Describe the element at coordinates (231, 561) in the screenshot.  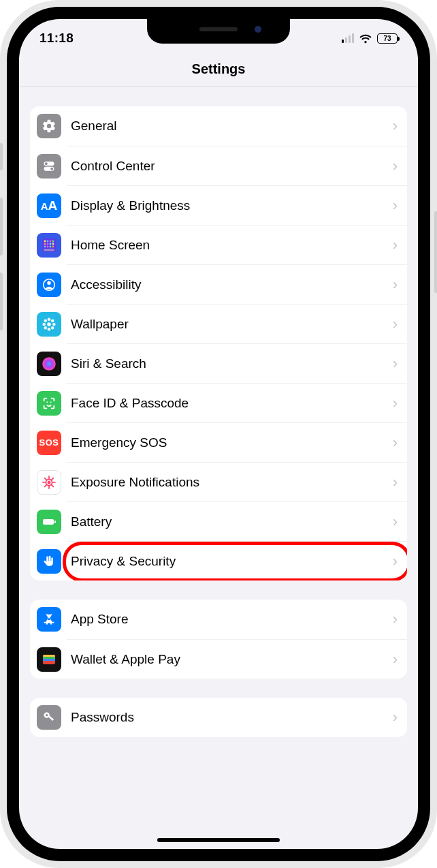
I see `row-label: Privacy & Security` at that location.